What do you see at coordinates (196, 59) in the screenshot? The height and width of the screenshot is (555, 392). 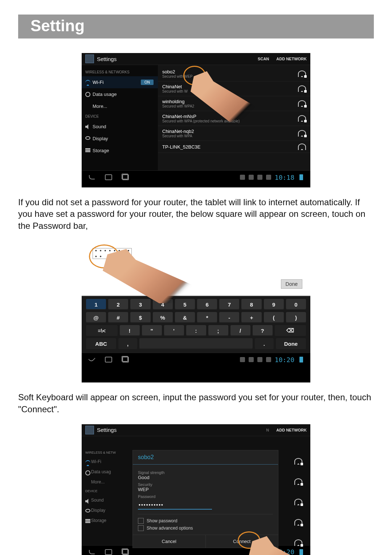 I see `screenshot-header: Settings SCAN ADD NETWORK` at bounding box center [196, 59].